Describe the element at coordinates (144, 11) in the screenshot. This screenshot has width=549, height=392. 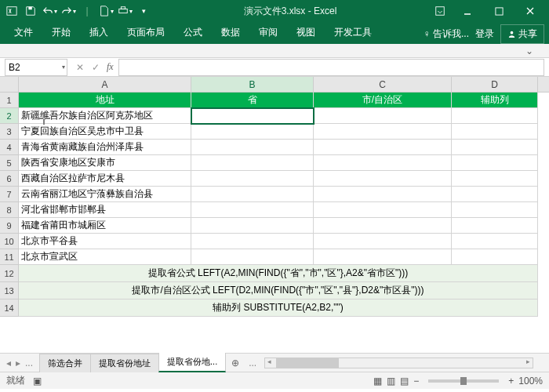
I see `qat-customize-icon: ▾` at that location.